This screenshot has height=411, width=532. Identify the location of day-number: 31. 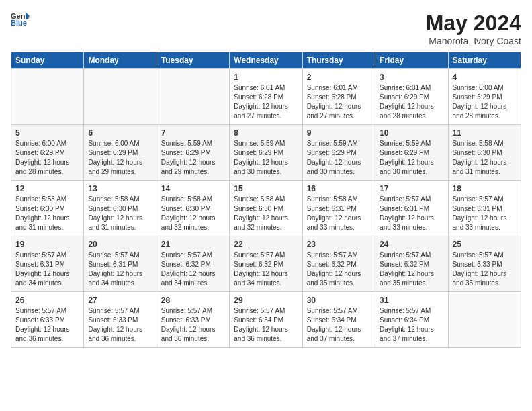
(411, 300).